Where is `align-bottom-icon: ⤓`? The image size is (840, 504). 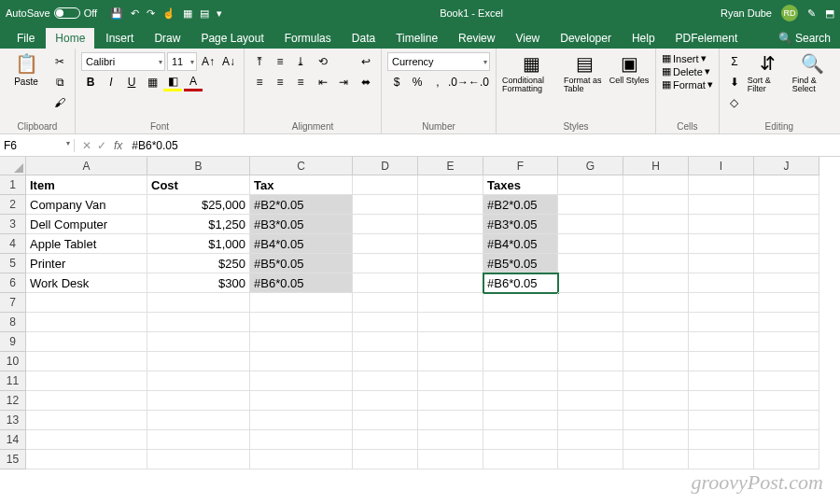 align-bottom-icon: ⤓ is located at coordinates (301, 62).